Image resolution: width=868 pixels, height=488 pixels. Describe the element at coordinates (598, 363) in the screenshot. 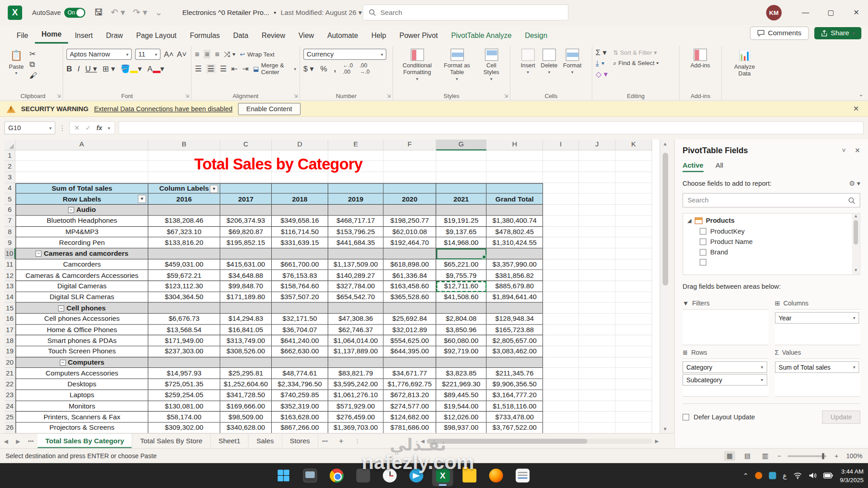

I see `cell-J20` at that location.